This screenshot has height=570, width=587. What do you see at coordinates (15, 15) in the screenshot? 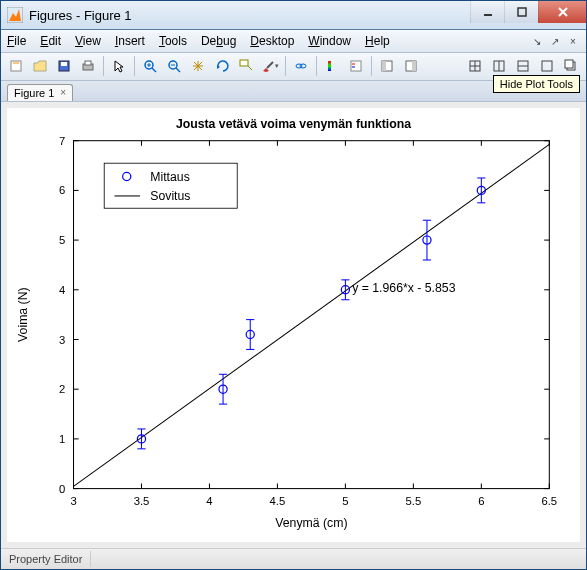
I see `matlab-logo-icon` at bounding box center [15, 15].